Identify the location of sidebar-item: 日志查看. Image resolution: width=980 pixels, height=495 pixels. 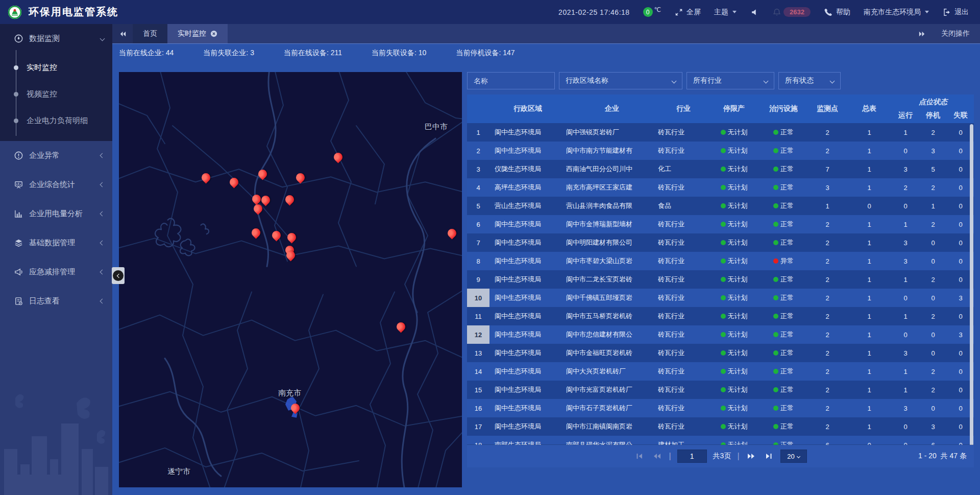
(56, 301).